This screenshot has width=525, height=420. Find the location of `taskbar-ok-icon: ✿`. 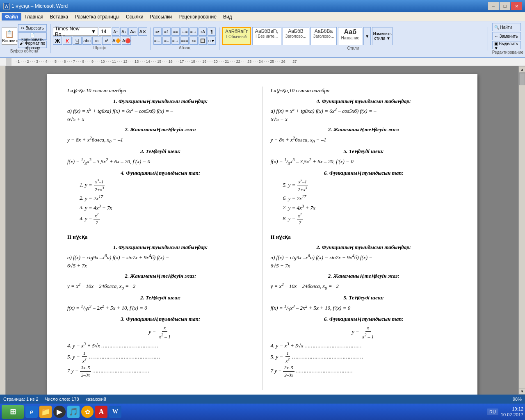

taskbar-ok-icon: ✿ is located at coordinates (87, 412).